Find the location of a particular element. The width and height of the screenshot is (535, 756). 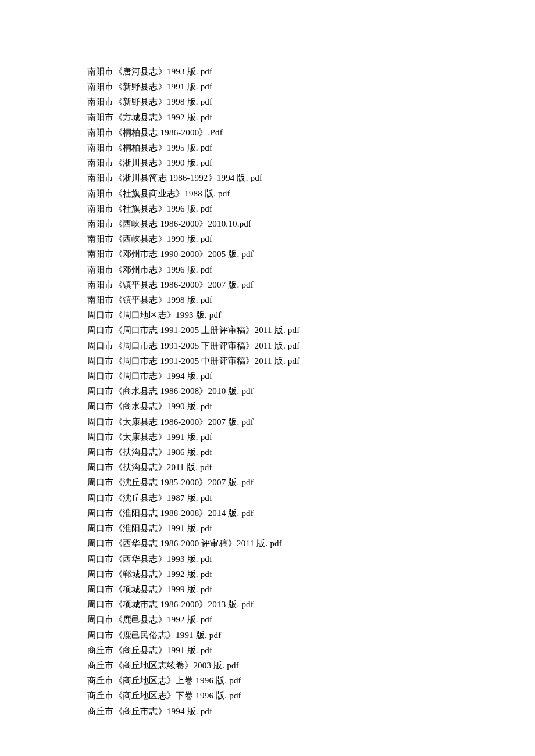

list-item: 南阳市《西峡县志 1986-2000》2010.10.pdf is located at coordinates (311, 224).